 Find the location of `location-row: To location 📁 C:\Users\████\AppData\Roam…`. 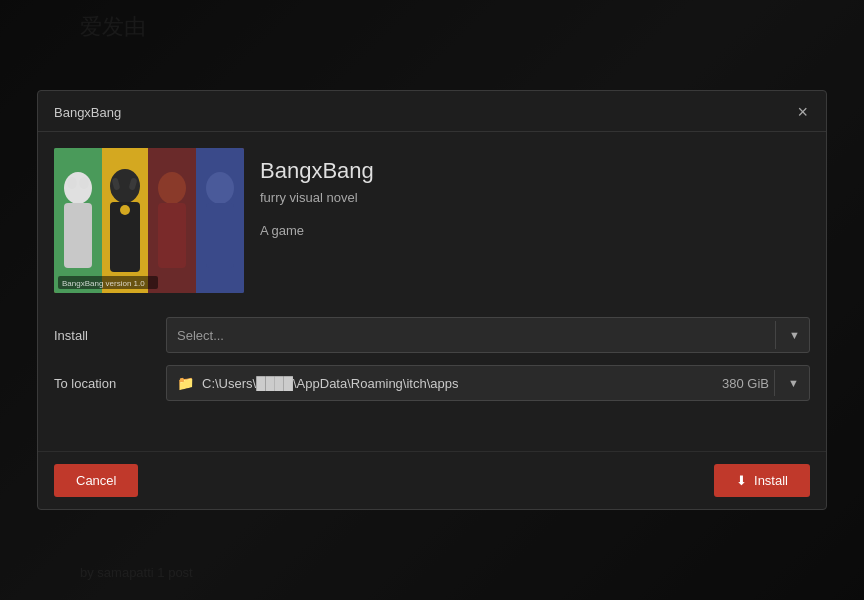

location-row: To location 📁 C:\Users\████\AppData\Roam… is located at coordinates (432, 383).